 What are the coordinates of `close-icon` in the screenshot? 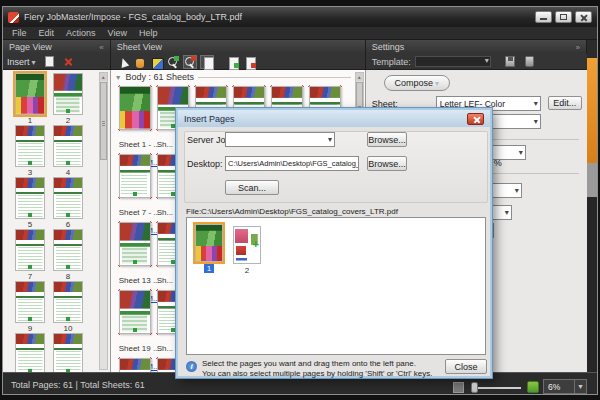 It's located at (584, 17).